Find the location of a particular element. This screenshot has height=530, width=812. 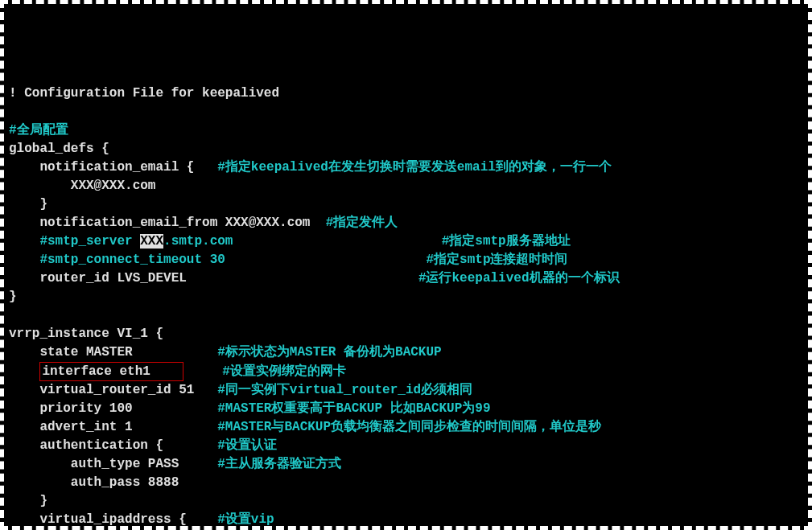

code-line: router_id LVS_DEVEL is located at coordinates (214, 278).